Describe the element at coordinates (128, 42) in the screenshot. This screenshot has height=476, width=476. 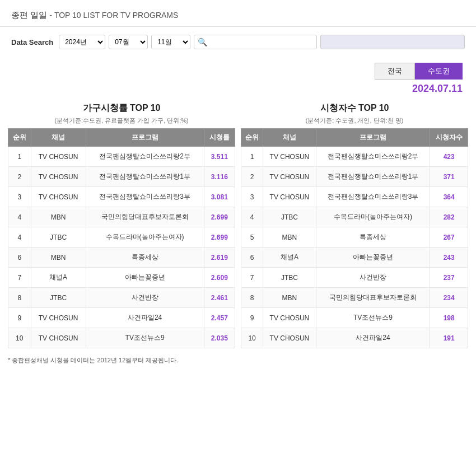
I see `month-select: 07월` at that location.